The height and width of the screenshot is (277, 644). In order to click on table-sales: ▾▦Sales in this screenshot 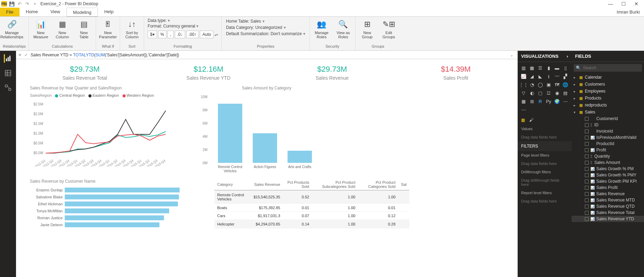, I will do `click(608, 112)`.